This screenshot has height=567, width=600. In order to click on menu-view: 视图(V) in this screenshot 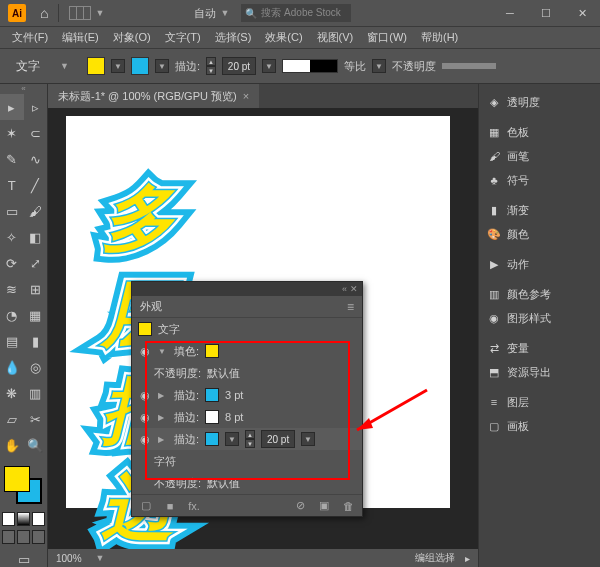, I will do `click(336, 38)`.